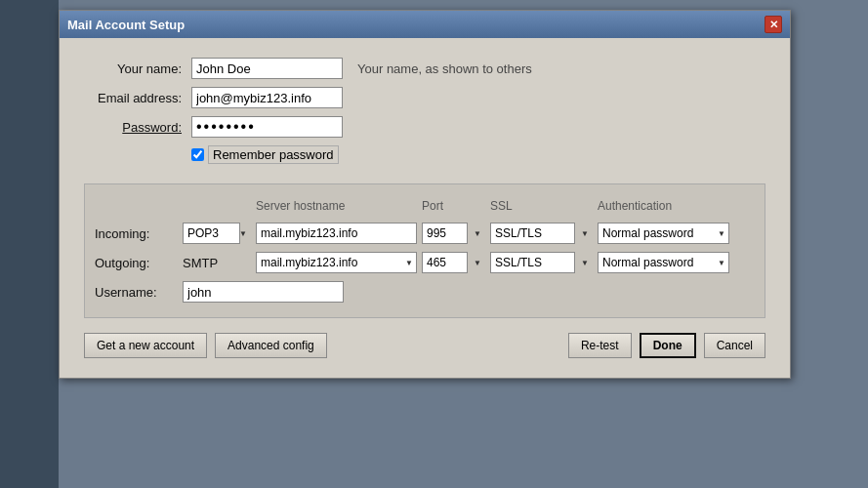 The width and height of the screenshot is (868, 488). I want to click on password-row: Password:, so click(425, 127).